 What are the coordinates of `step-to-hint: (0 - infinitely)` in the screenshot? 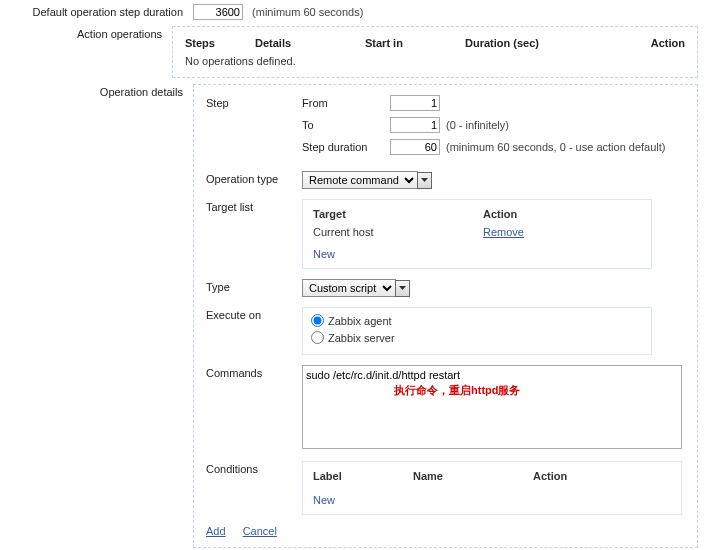 It's located at (478, 125).